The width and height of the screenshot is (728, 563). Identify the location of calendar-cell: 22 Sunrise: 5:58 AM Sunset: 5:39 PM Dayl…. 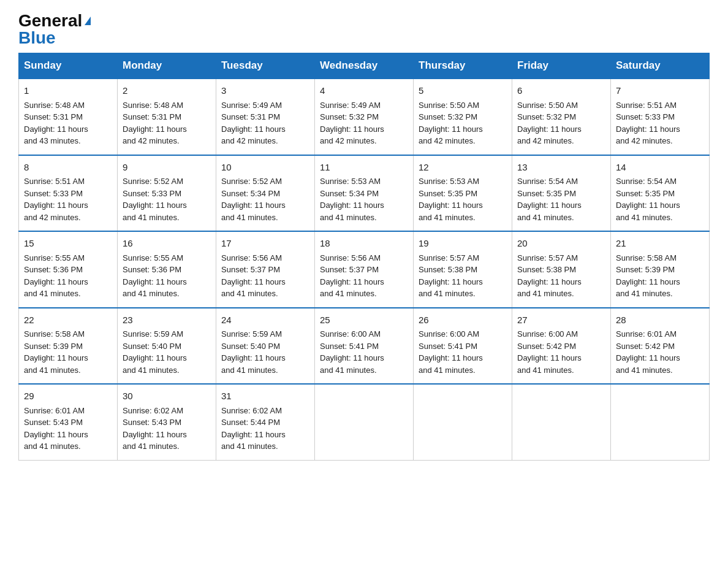
(69, 346).